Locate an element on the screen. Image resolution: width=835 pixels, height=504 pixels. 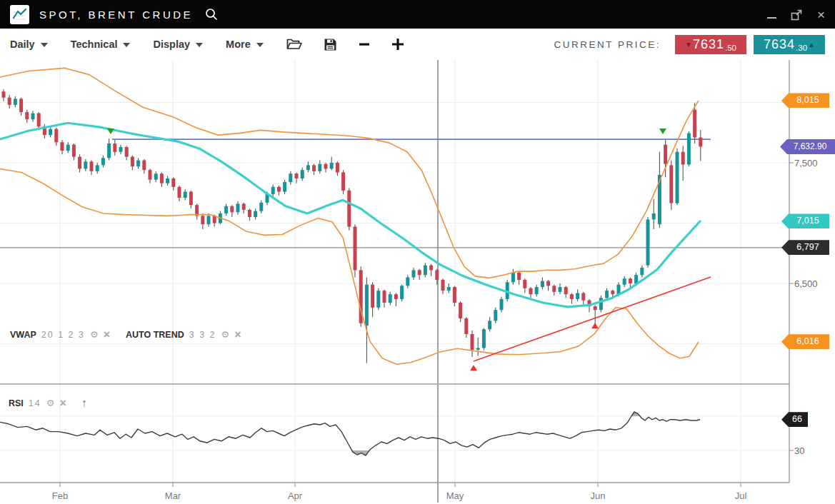
menu-interval: Daily is located at coordinates (29, 44).